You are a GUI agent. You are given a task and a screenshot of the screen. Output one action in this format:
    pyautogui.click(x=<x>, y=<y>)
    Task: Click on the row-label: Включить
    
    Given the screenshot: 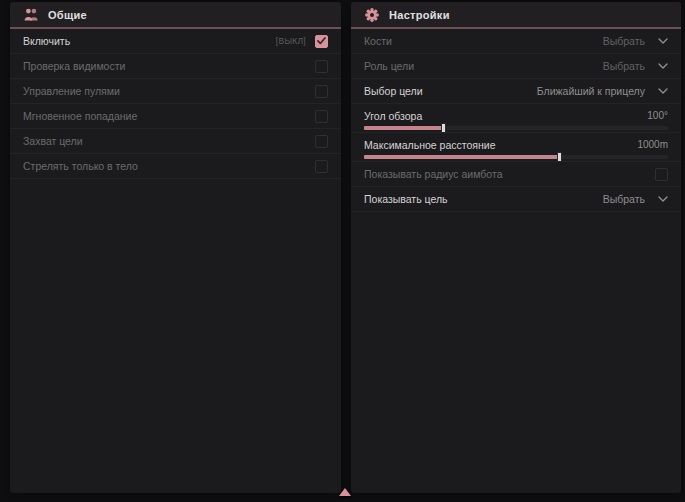 What is the action you would take?
    pyautogui.click(x=46, y=41)
    